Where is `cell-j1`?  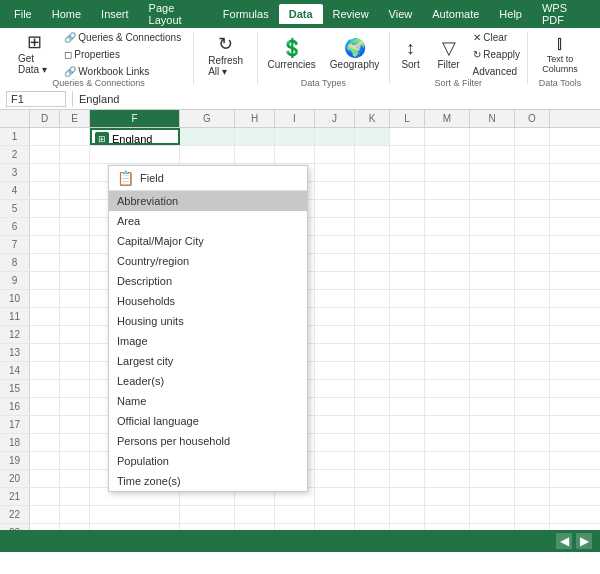 cell-j1 is located at coordinates (335, 136).